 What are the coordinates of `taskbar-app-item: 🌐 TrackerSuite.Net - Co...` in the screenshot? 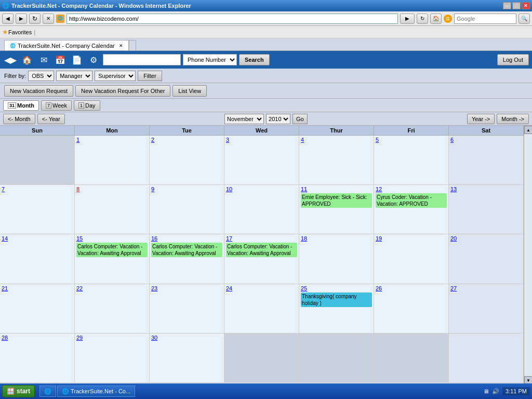 It's located at (96, 391).